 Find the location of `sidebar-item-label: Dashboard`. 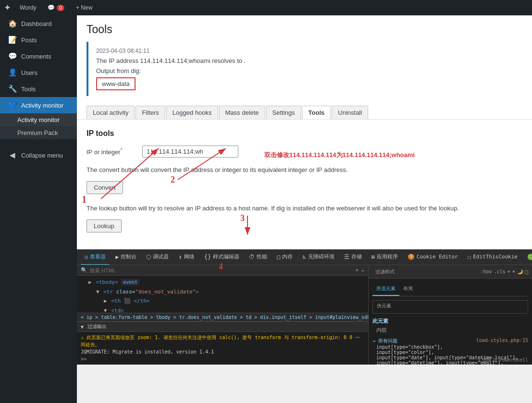

sidebar-item-label: Dashboard is located at coordinates (37, 24).